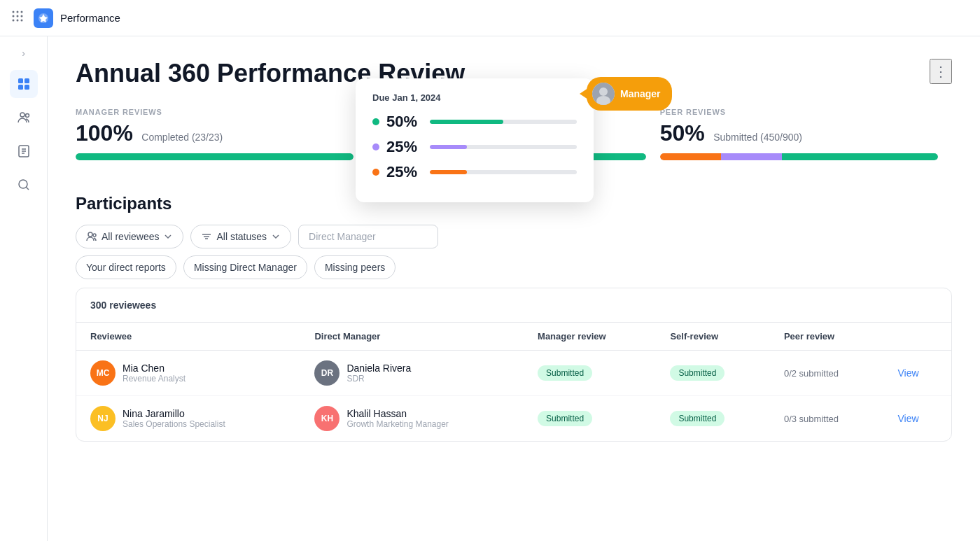 The height and width of the screenshot is (541, 980). What do you see at coordinates (490, 18) in the screenshot?
I see `top-bar: Performance` at bounding box center [490, 18].